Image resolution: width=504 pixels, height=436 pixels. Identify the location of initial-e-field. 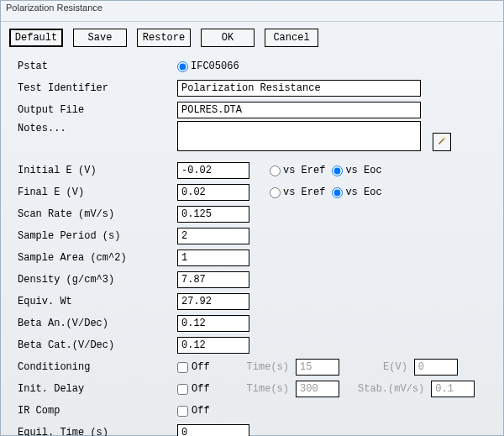
(213, 171).